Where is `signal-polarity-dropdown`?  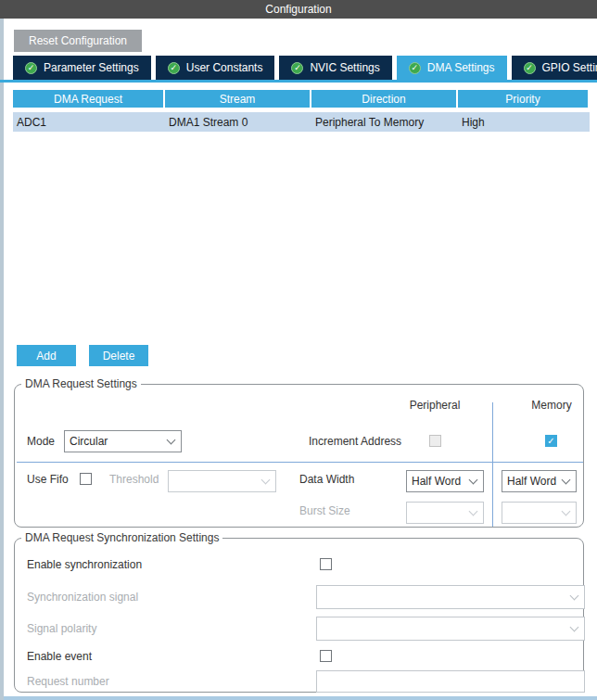 signal-polarity-dropdown is located at coordinates (451, 629).